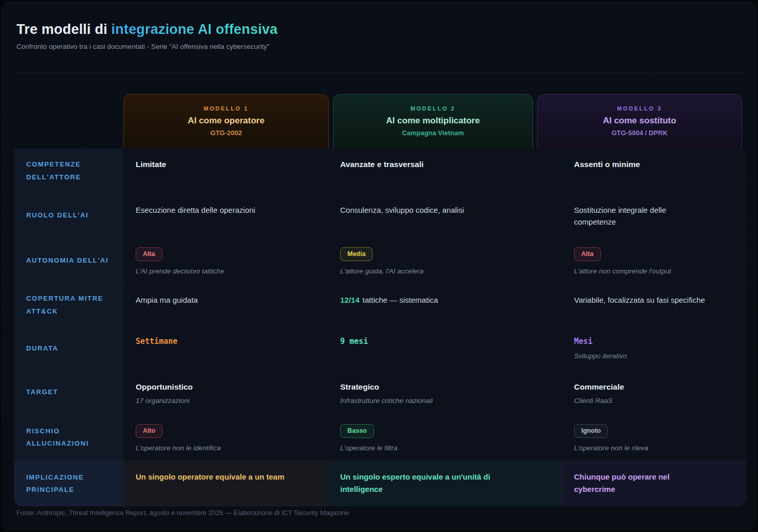 The height and width of the screenshot is (532, 758). Describe the element at coordinates (68, 437) in the screenshot. I see `row-label: RISCHIO ALLUCINAZIONI` at that location.